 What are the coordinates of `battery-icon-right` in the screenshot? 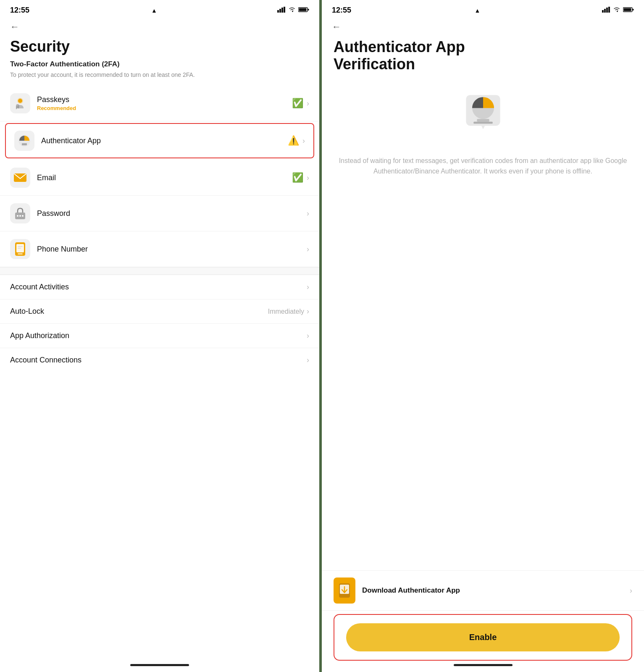 It's located at (628, 10).